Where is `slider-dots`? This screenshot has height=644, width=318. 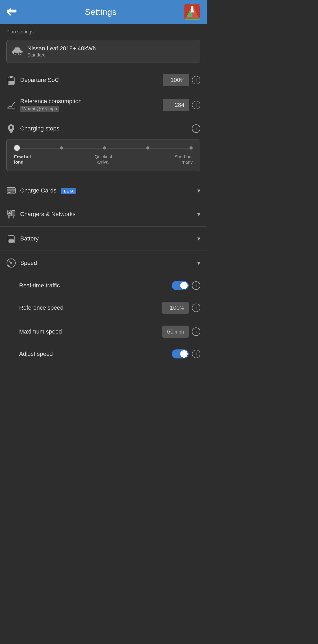 slider-dots is located at coordinates (103, 148).